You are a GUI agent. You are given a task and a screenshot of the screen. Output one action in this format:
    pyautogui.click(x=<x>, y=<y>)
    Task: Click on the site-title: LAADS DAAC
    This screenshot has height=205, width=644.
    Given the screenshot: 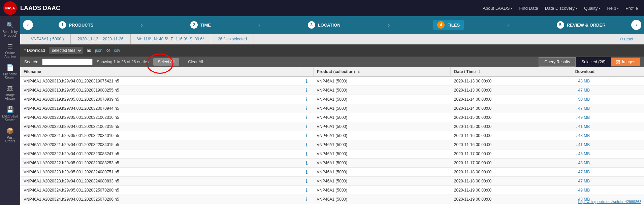 What is the action you would take?
    pyautogui.click(x=40, y=8)
    